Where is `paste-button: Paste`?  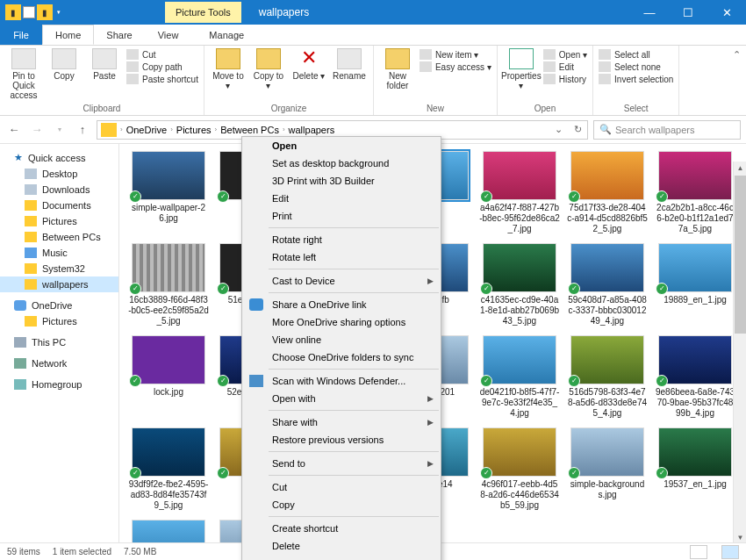
paste-button: Paste is located at coordinates (104, 65).